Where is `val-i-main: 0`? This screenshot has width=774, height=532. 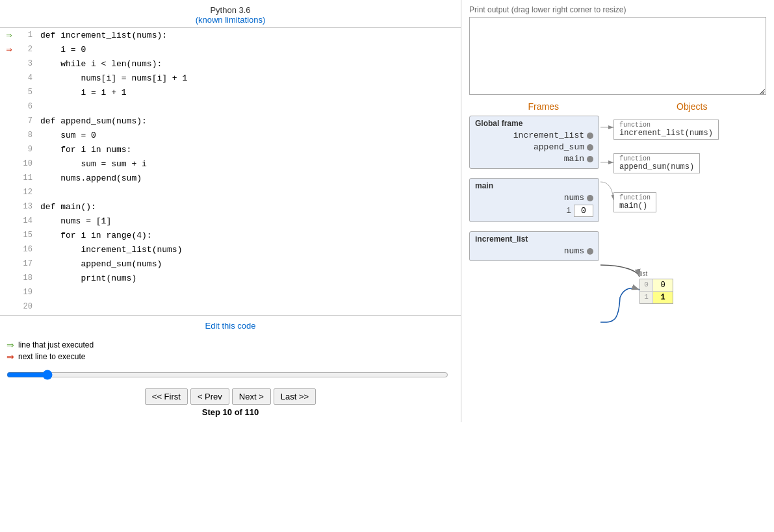
val-i-main: 0 is located at coordinates (584, 210).